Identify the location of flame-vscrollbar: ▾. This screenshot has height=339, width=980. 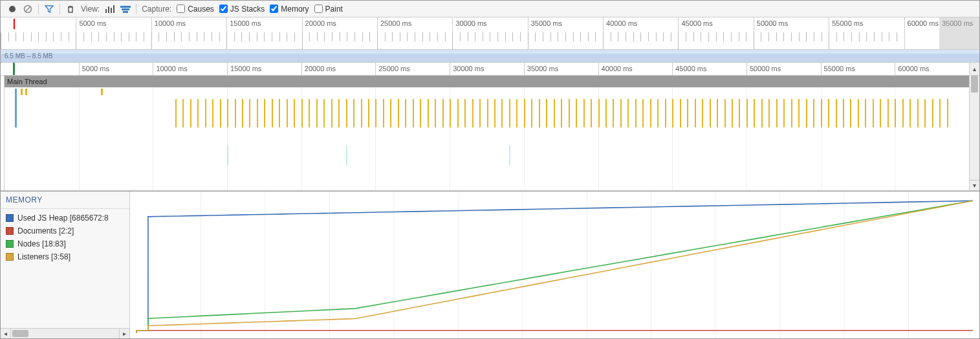
(974, 133).